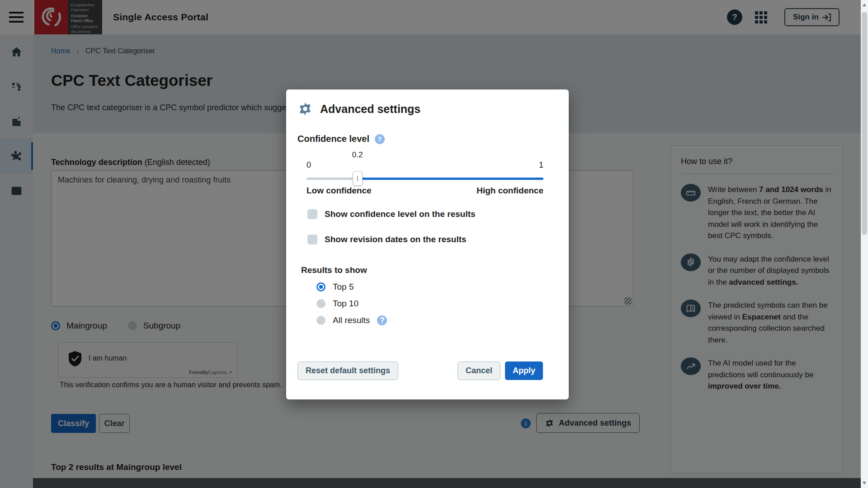 The height and width of the screenshot is (488, 868). I want to click on high-confidence-label: High confidence, so click(510, 191).